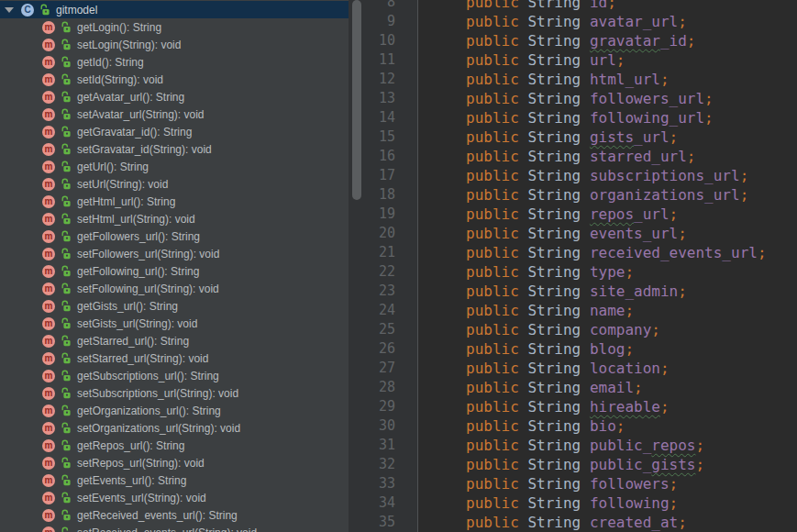  Describe the element at coordinates (174, 202) in the screenshot. I see `structure-method-row: m getHtml_url(): String` at that location.